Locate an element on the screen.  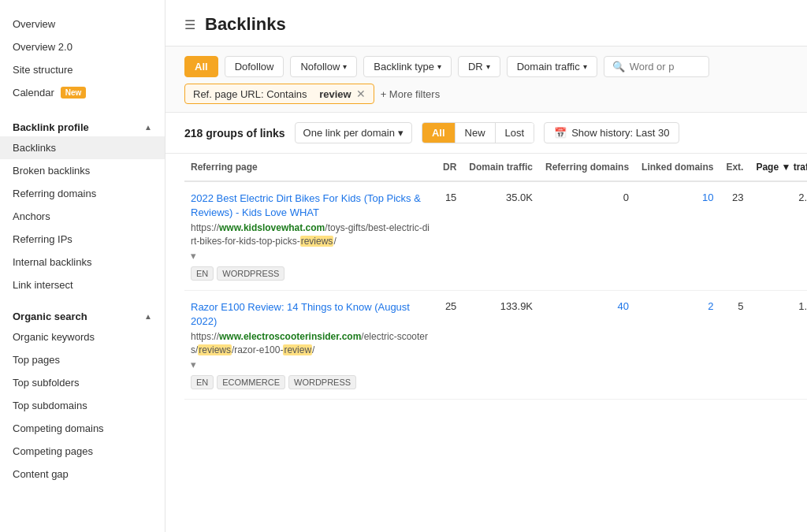
sidebar-item-referring-ips: Referring IPs is located at coordinates (82, 240).